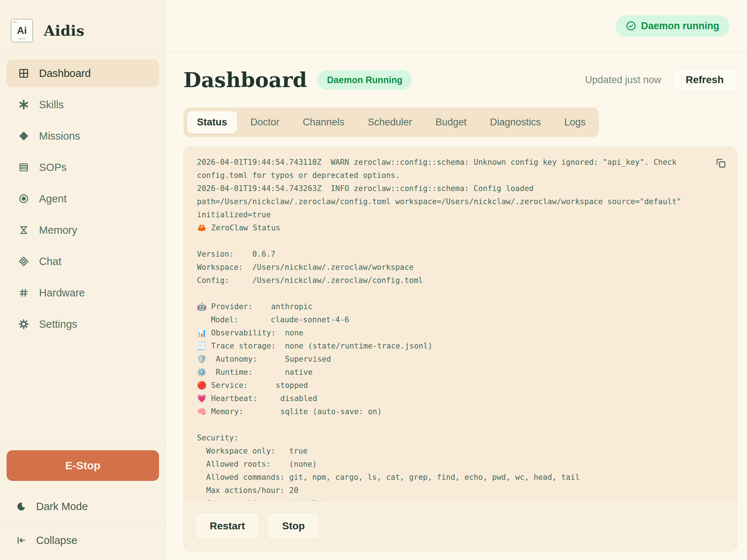 This screenshot has height=560, width=747. Describe the element at coordinates (22, 31) in the screenshot. I see `logo-text: Ai` at that location.